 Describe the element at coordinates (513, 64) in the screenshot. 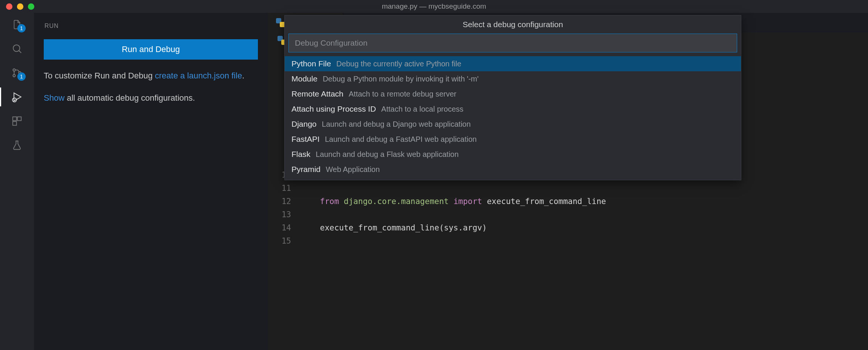

I see `quickpick-item: Python FileDebug the currently active Py…` at that location.